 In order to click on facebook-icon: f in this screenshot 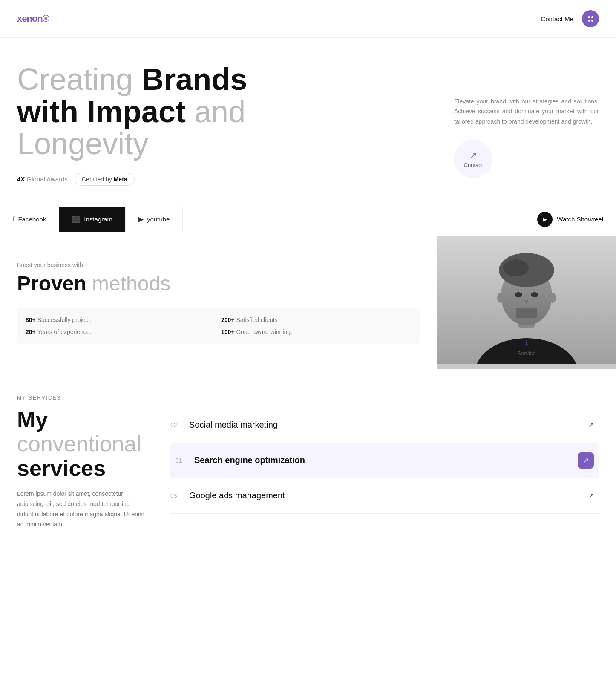, I will do `click(14, 219)`.